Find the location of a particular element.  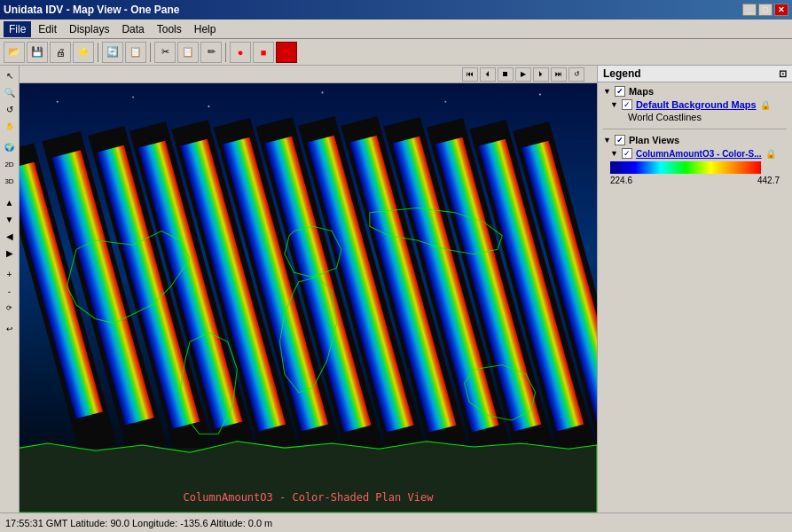

tool-undo: ↩ is located at coordinates (10, 329).